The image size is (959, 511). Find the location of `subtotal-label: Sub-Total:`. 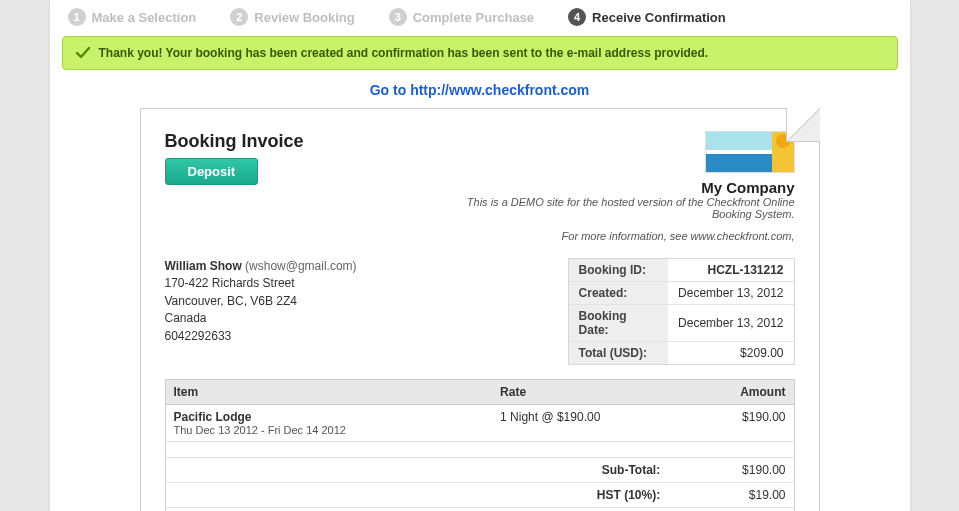

subtotal-label: Sub-Total: is located at coordinates (416, 470).